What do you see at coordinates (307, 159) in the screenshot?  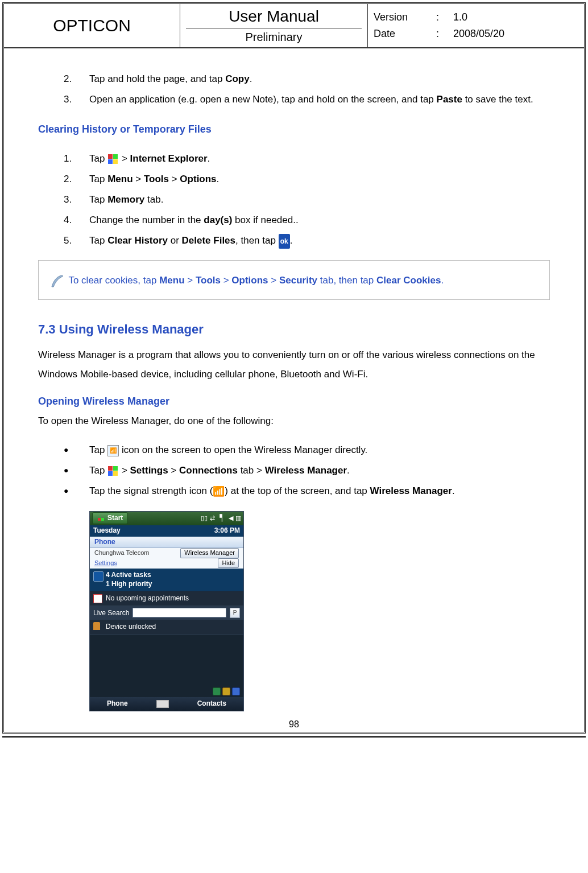 I see `clear-step-1: 1. Tap > Internet Explorer.` at bounding box center [307, 159].